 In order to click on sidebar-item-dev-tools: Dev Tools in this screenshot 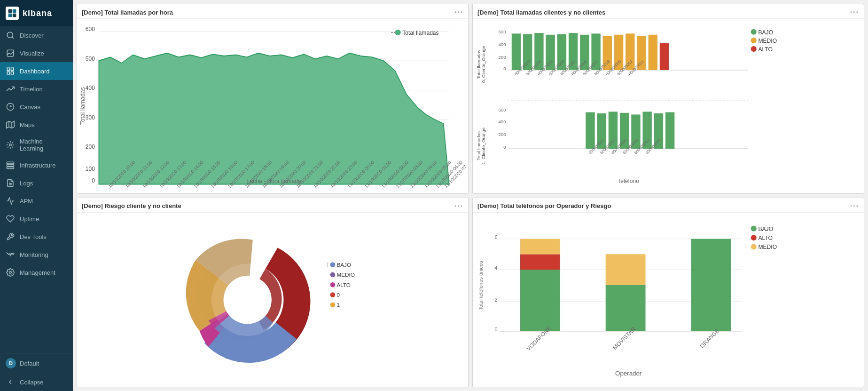, I will do `click(37, 237)`.